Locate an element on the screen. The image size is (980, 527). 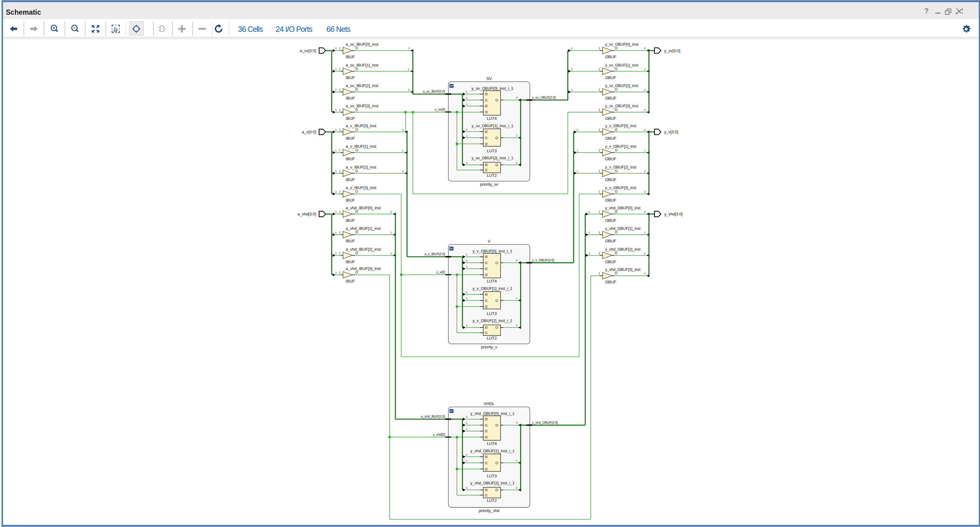
svg-text: a_sv_IBUF[1]_inst is located at coordinates (362, 65).